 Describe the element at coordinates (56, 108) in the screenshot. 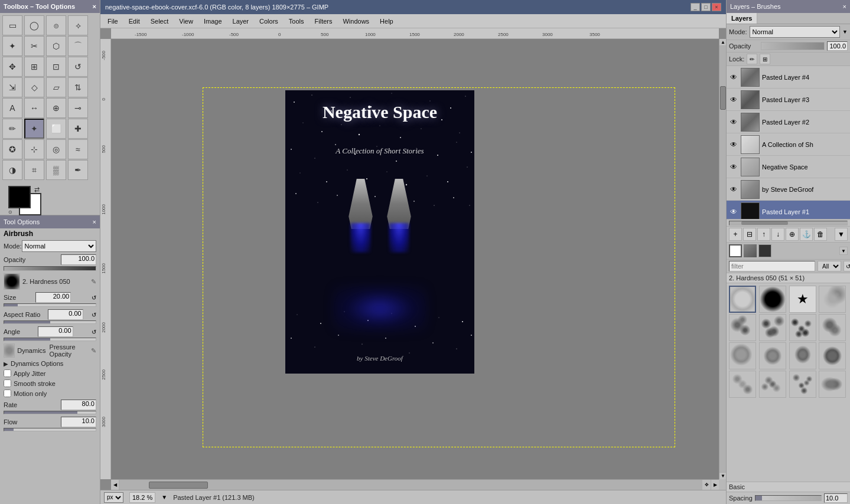

I see `zoom-tool: ⊕` at that location.